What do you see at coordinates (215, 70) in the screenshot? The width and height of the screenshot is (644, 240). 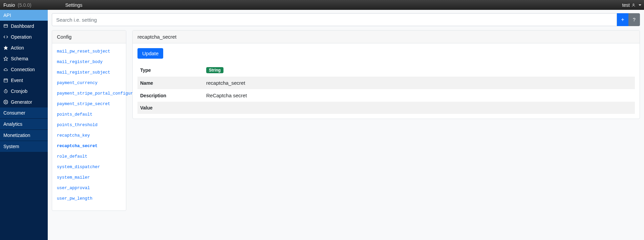 I see `type-badge: String` at bounding box center [215, 70].